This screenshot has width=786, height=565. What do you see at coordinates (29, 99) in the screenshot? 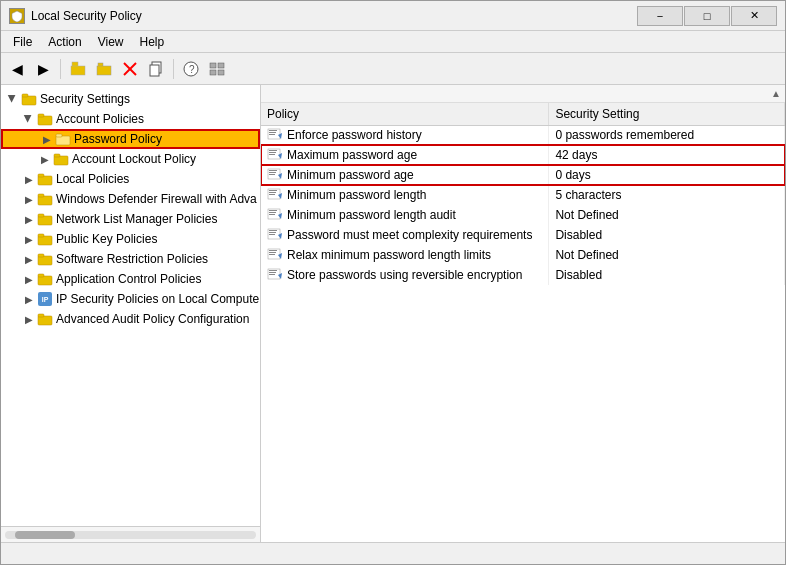
I see `security-settings-icon` at bounding box center [29, 99].